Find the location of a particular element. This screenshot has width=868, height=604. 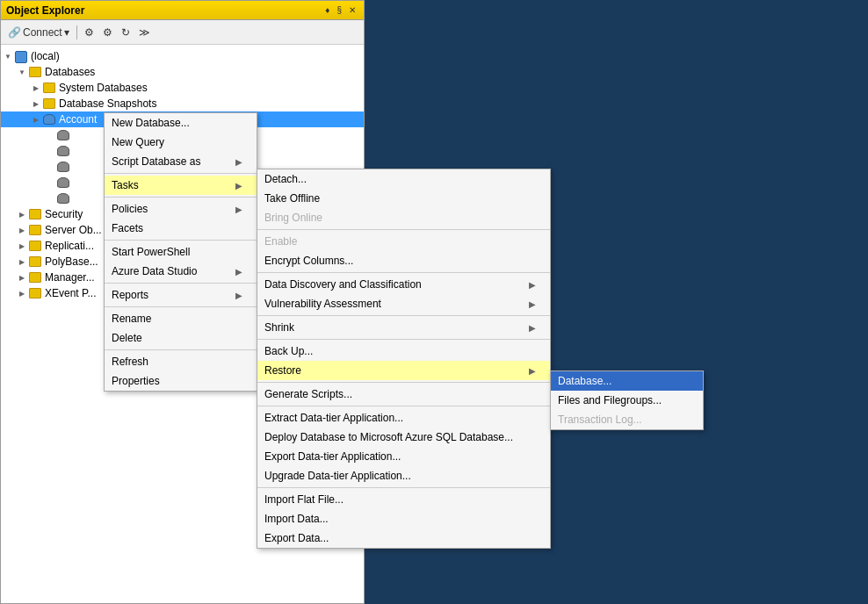

security-expander: ▶ is located at coordinates (22, 214).